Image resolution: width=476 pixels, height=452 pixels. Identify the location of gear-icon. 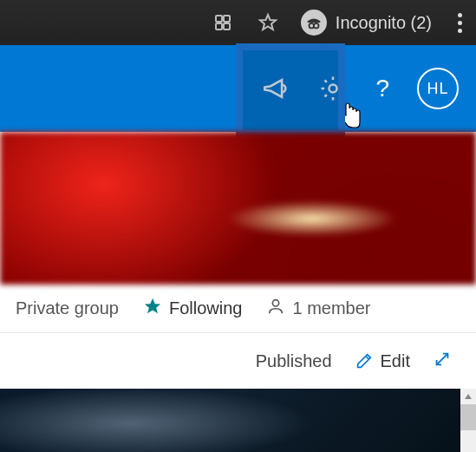
(333, 88).